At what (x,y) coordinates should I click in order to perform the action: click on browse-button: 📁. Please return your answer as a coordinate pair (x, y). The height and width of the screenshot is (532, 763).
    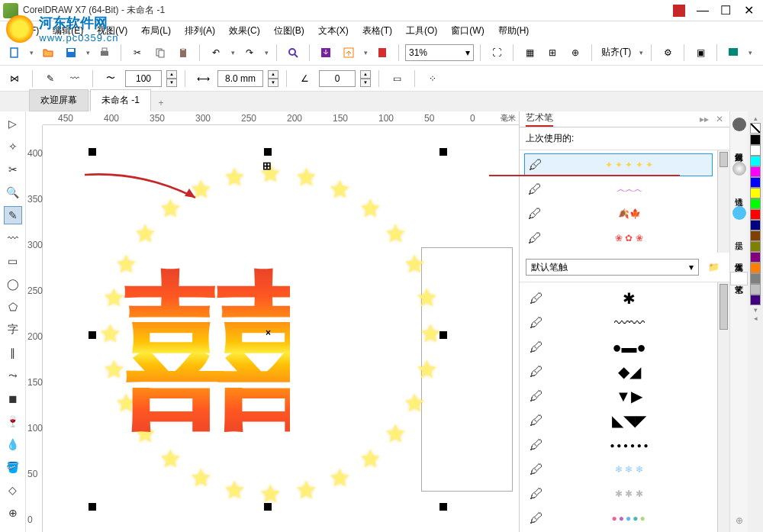
    Looking at the image, I should click on (713, 267).